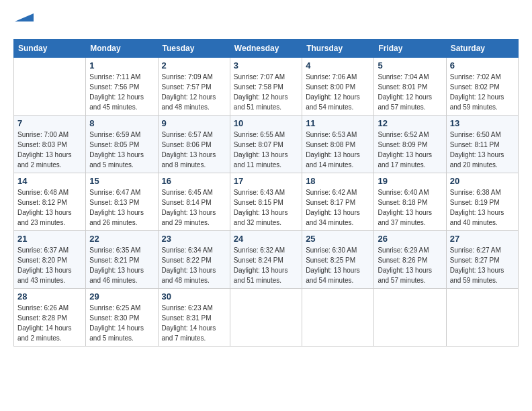  I want to click on logo-arrow-icon, so click(24, 17).